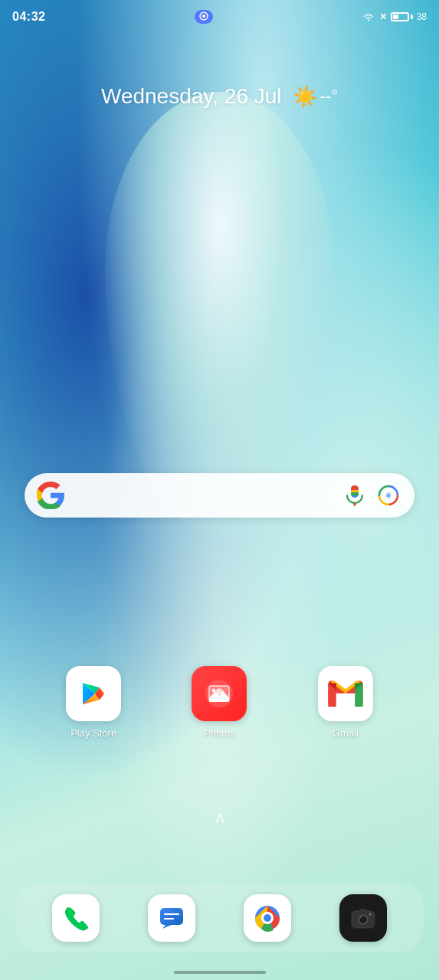 The width and height of the screenshot is (439, 980). Describe the element at coordinates (267, 918) in the screenshot. I see `chrome-icon` at that location.